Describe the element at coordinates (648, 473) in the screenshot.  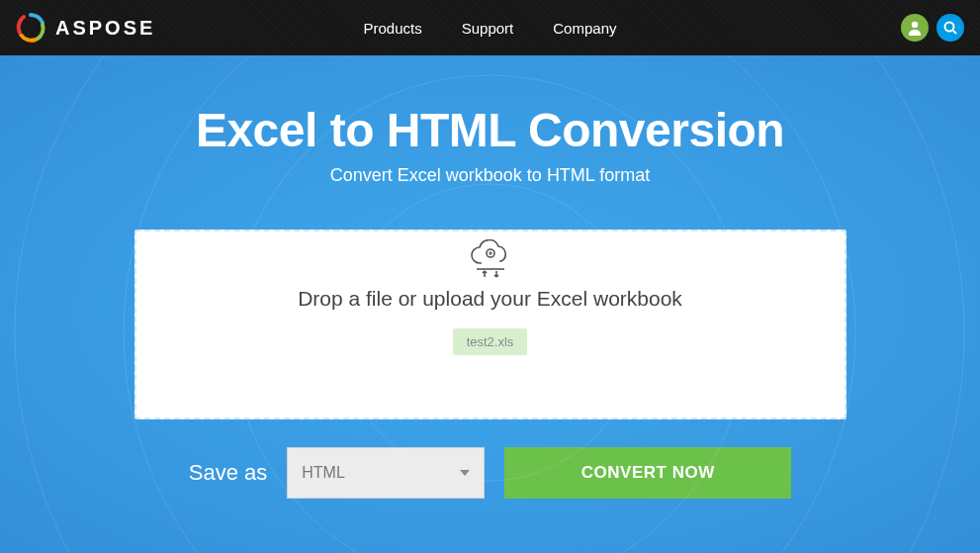
I see `convert-button: CONVERT NOW` at that location.